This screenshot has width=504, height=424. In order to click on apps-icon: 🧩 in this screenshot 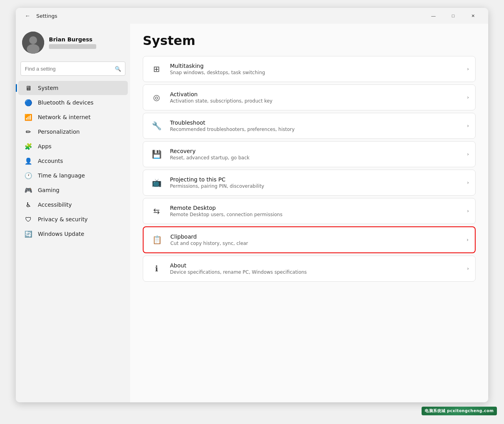, I will do `click(28, 146)`.